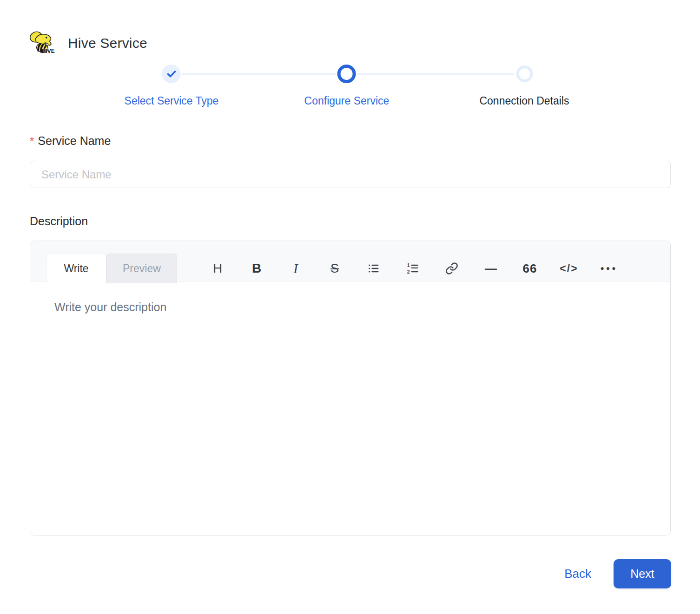 This screenshot has width=700, height=614. Describe the element at coordinates (70, 141) in the screenshot. I see `service-name-label-row: * Service Name` at that location.